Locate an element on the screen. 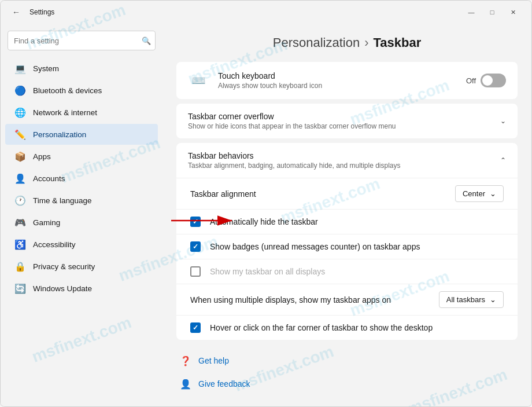 This screenshot has height=407, width=532. network-icon: 🌐 is located at coordinates (20, 112).